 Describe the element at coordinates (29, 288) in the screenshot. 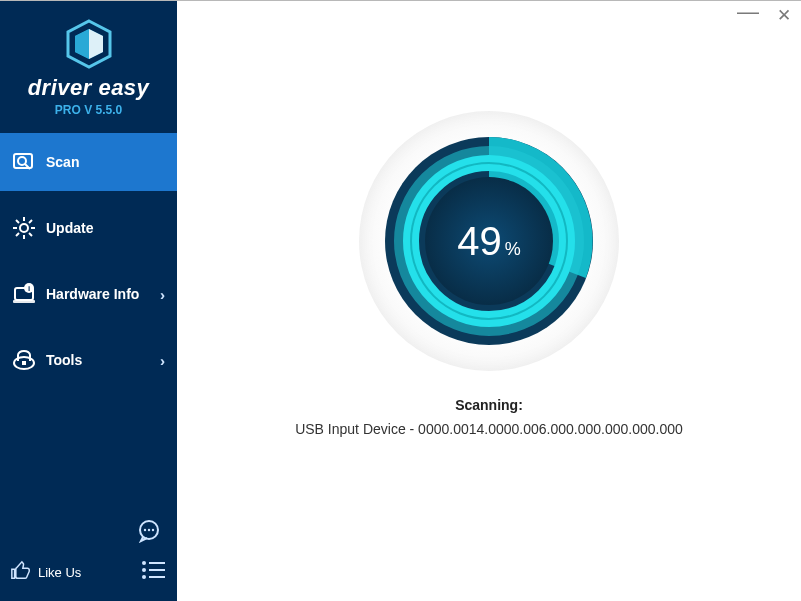

I see `svg-text: i` at that location.